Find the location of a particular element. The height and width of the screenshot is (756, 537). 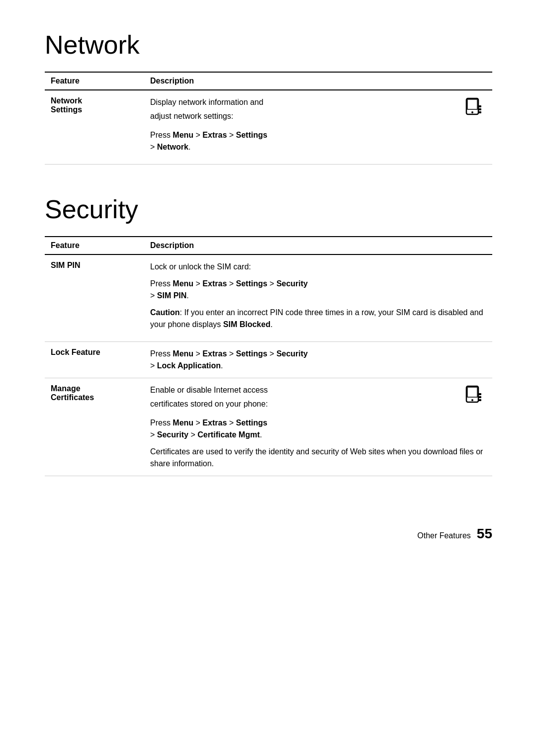

manage-certs-desc-line2: certificates stored on your phone: is located at coordinates (209, 404).